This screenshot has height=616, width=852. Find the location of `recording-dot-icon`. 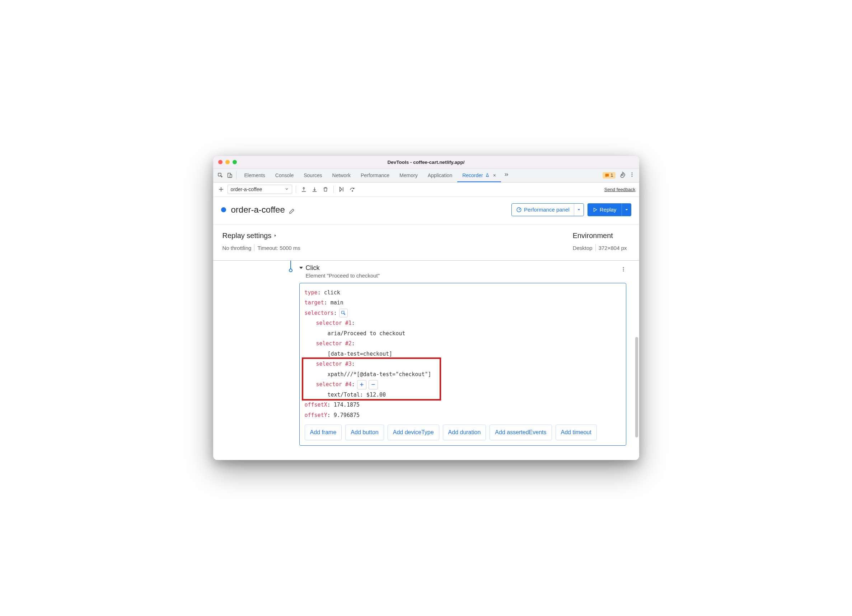

recording-dot-icon is located at coordinates (224, 209).